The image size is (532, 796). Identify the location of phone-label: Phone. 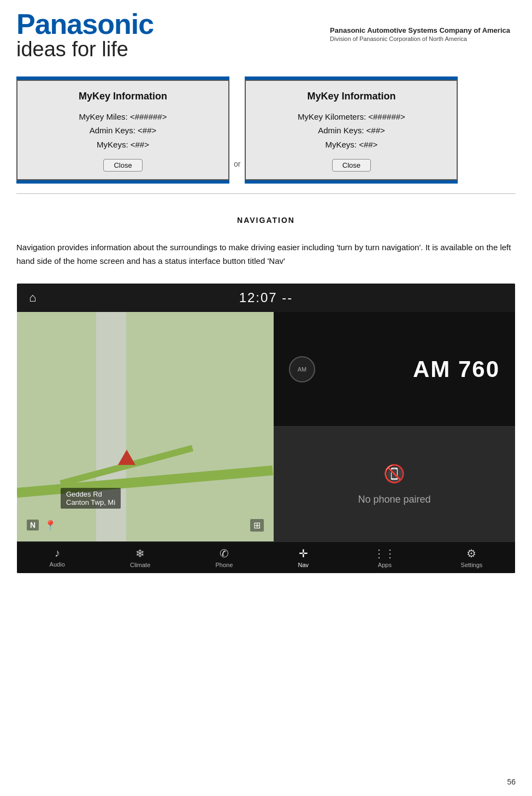
(224, 565).